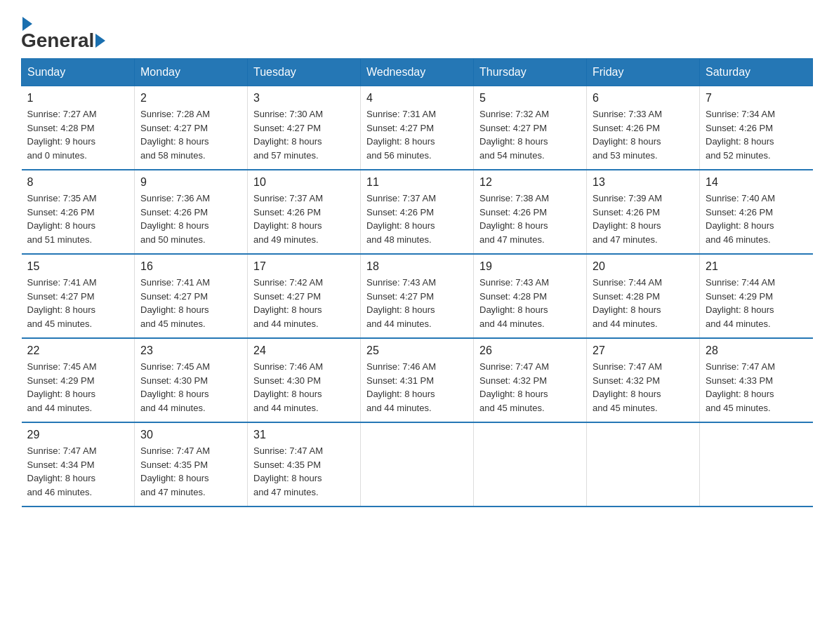 The image size is (834, 644). I want to click on day-info: Sunrise: 7:36 AM Sunset: 4:26 PM Dayligh…, so click(191, 219).